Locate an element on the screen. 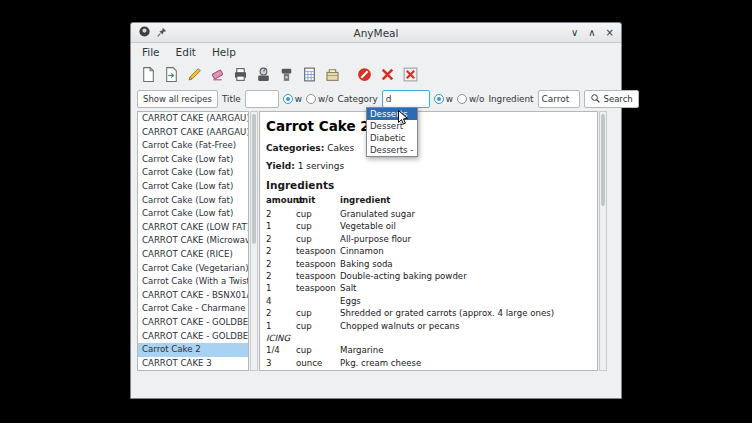 The image size is (752, 423). category-completion-dropdown: DessertsDessertDiabeticDesserts - is located at coordinates (392, 132).